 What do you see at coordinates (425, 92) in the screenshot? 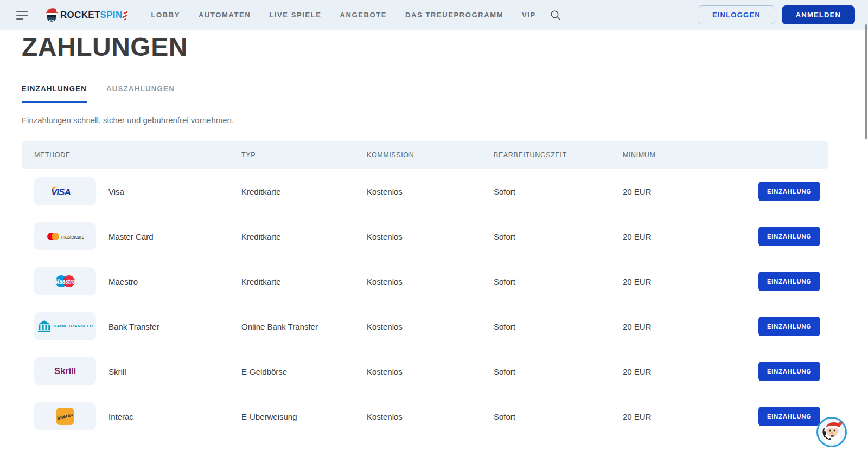
I see `payments-tabs: EINZAHLUNGEN AUSZAHLUNGEN` at bounding box center [425, 92].